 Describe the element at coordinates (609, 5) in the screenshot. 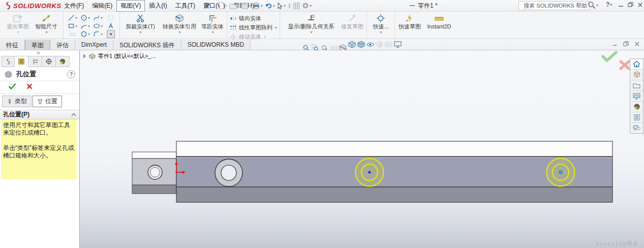

I see `help-button: ?` at that location.